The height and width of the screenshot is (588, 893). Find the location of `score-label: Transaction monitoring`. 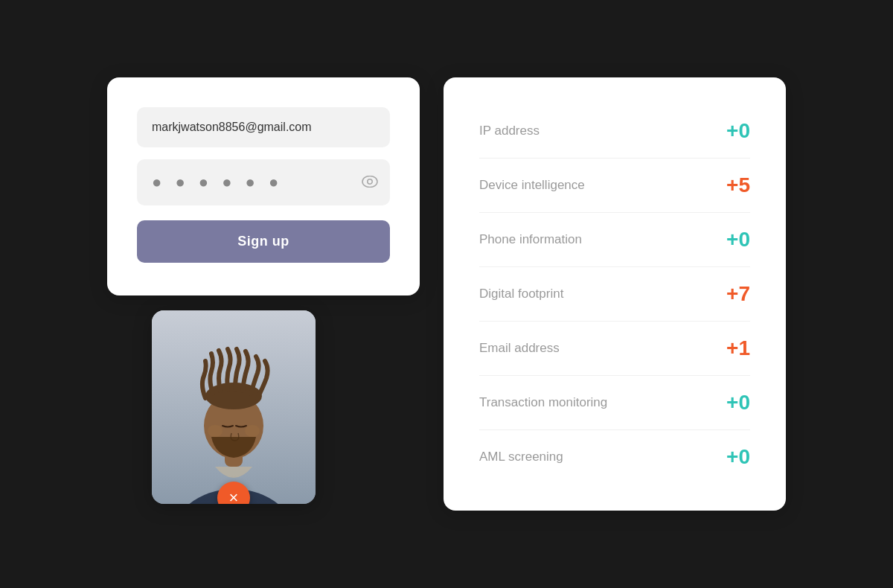

score-label: Transaction monitoring is located at coordinates (543, 403).